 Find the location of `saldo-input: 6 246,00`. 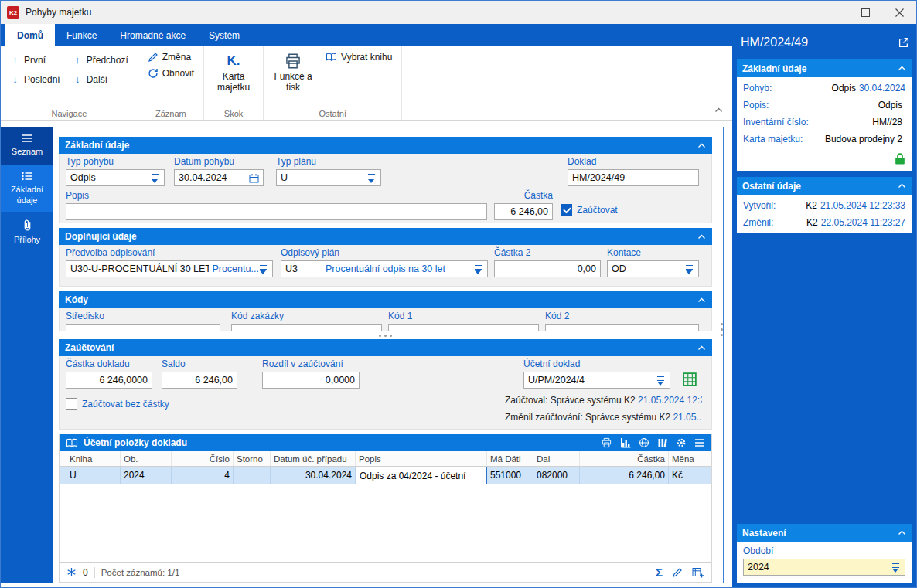

saldo-input: 6 246,00 is located at coordinates (199, 380).